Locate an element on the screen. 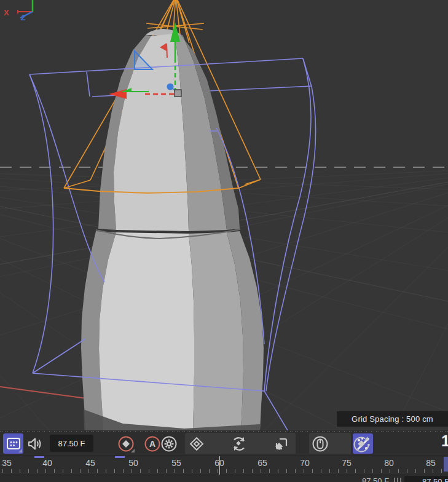 The image size is (448, 482). keyframe-preset-icon is located at coordinates (361, 444).